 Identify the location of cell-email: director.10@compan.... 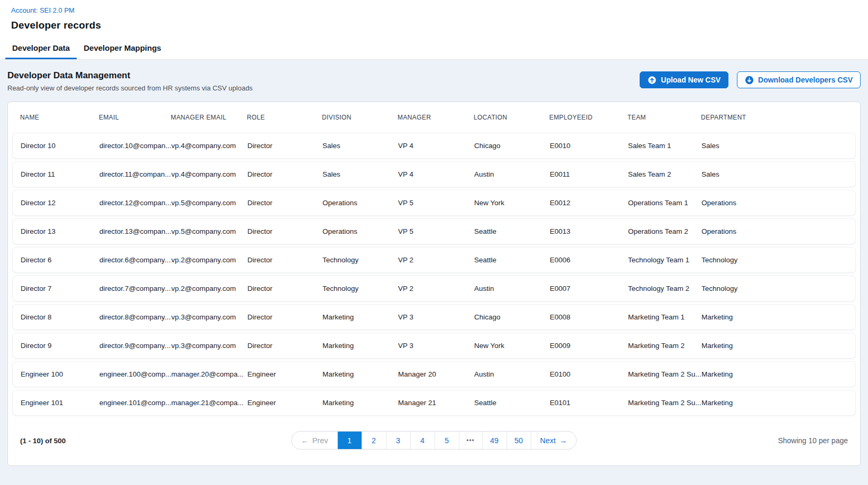
(135, 146).